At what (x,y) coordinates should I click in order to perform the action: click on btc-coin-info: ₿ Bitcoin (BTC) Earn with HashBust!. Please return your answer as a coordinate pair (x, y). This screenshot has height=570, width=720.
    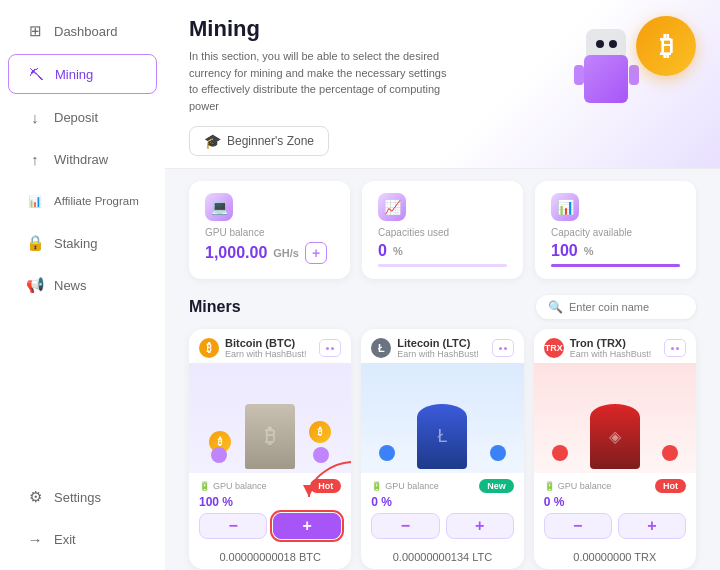
    Looking at the image, I should click on (253, 348).